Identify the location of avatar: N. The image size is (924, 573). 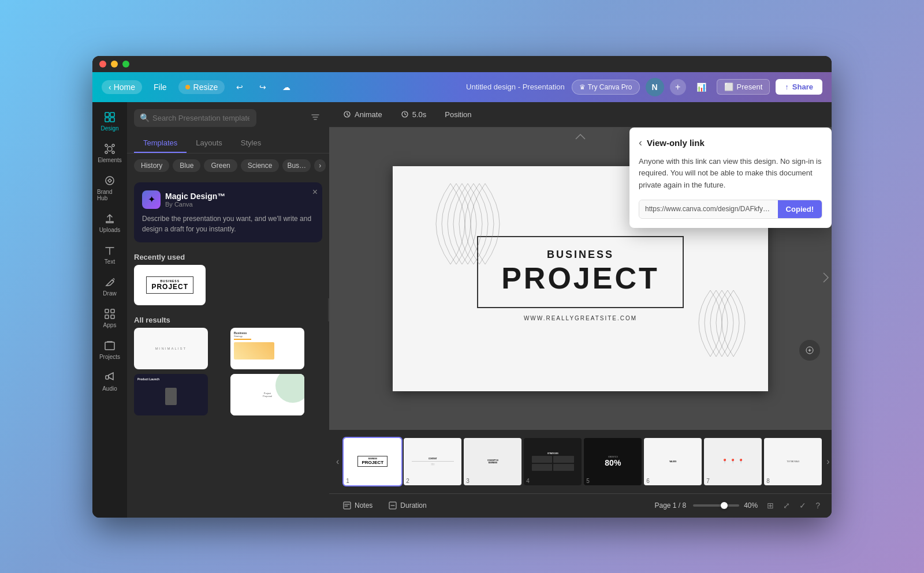
(655, 87).